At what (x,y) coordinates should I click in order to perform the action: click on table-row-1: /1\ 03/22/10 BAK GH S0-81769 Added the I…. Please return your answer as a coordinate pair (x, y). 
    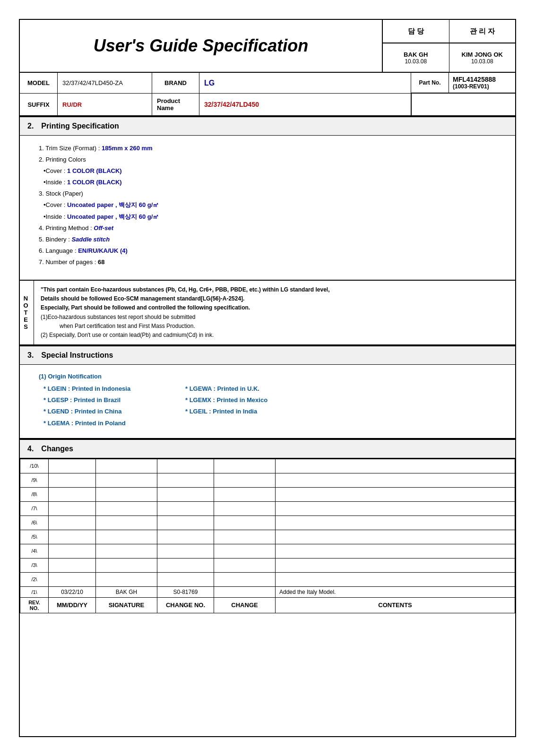
    Looking at the image, I should click on (268, 592).